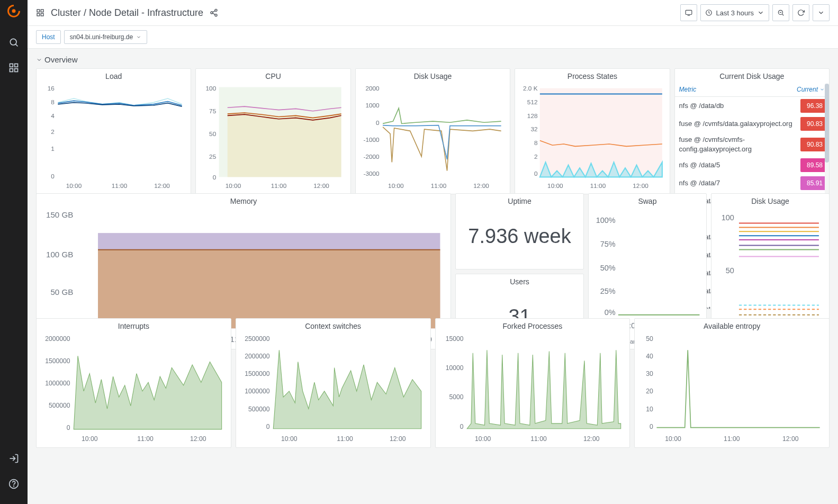 The width and height of the screenshot is (838, 504). What do you see at coordinates (752, 106) in the screenshot?
I see `table-row: nfs @ /data/db96.38` at bounding box center [752, 106].